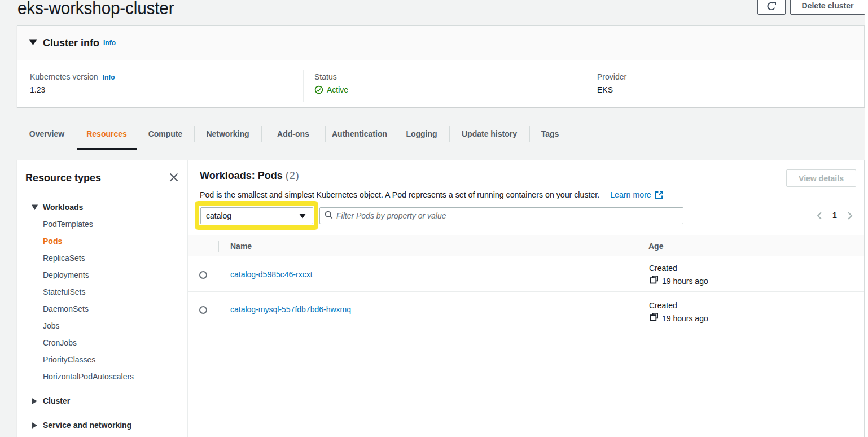  I want to click on pods-description: Pod is the smallest and simplest Kuberne…, so click(431, 195).